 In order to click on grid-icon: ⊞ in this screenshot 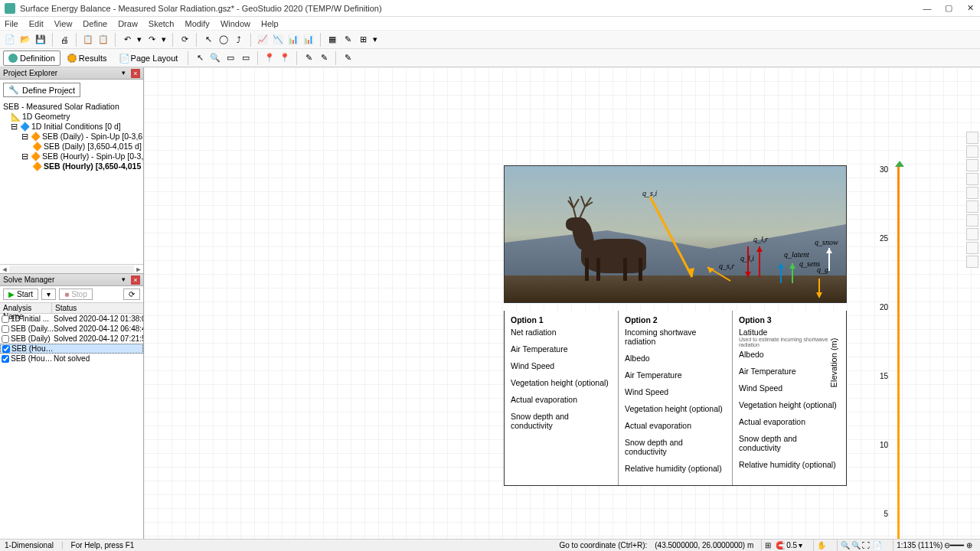, I will do `click(363, 40)`.